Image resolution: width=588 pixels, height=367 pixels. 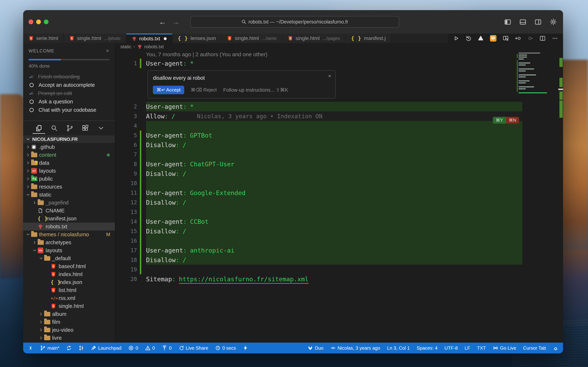 What do you see at coordinates (69, 211) in the screenshot?
I see `tree-item-CNAME: CNAME` at bounding box center [69, 211].